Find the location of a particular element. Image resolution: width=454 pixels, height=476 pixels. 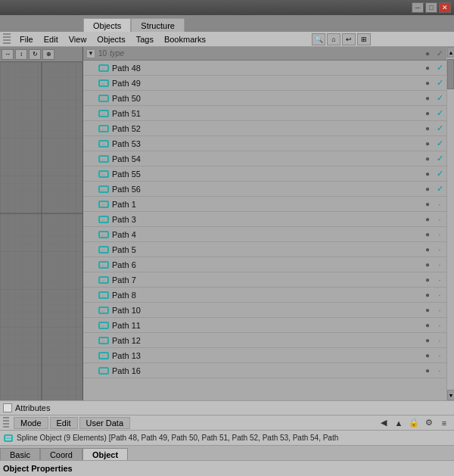

path-name-label: Path 7 is located at coordinates (267, 280).